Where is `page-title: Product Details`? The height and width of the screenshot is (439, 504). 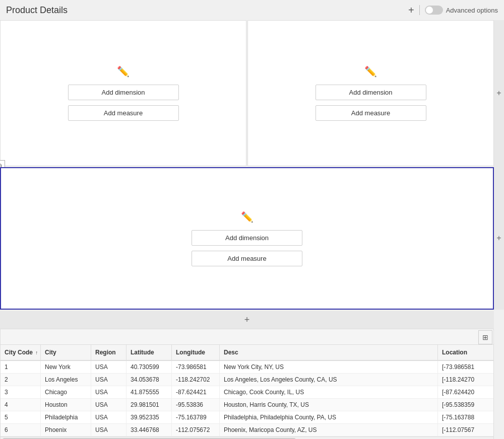
page-title: Product Details is located at coordinates (37, 10).